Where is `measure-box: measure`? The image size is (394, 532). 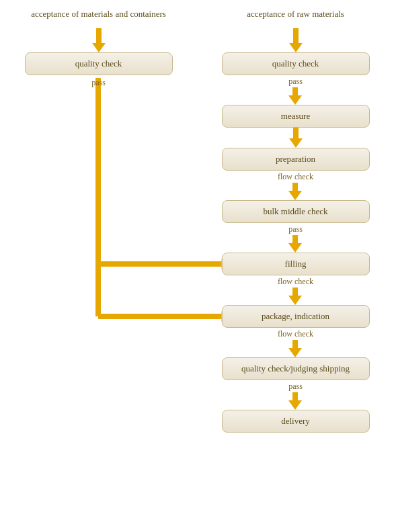 measure-box: measure is located at coordinates (296, 116).